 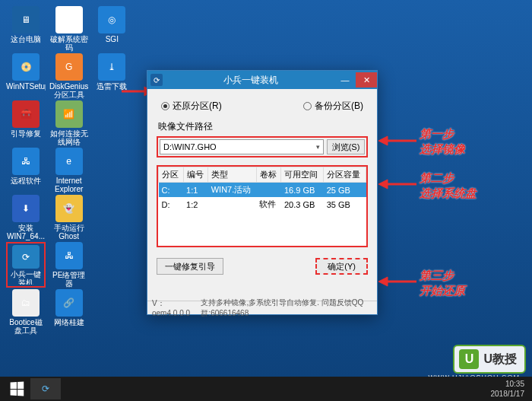 I want to click on desktop-icon-13: 🔗网络桂建, so click(x=69, y=312).